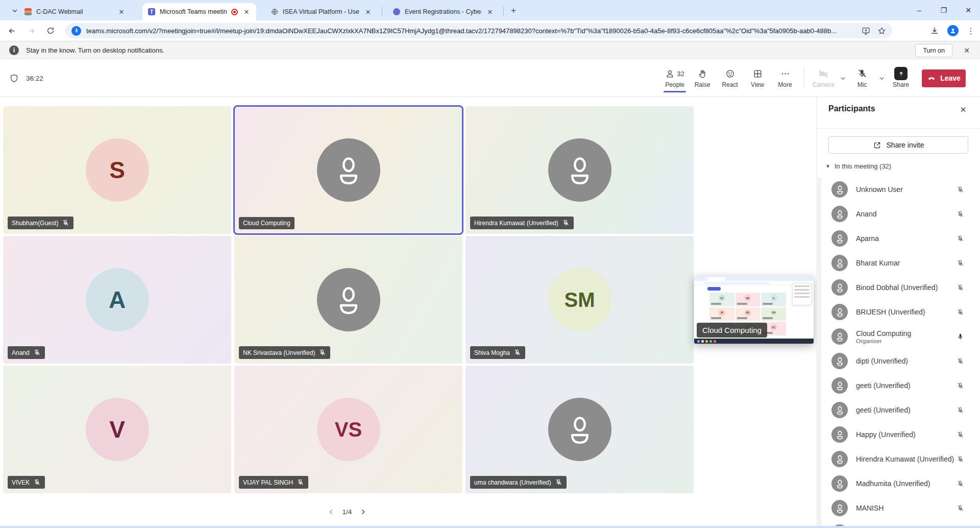 The image size is (980, 528). I want to click on window-minimize-button: –, so click(919, 10).